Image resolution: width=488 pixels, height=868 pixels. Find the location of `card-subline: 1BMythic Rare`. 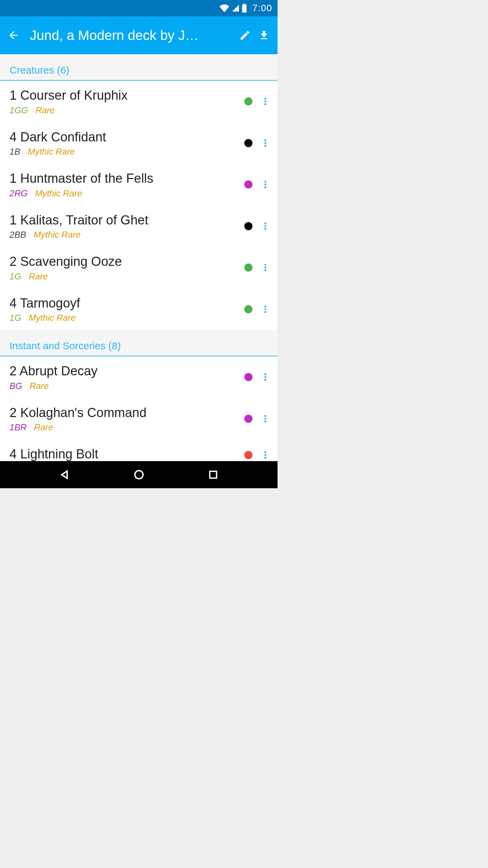

card-subline: 1BMythic Rare is located at coordinates (127, 152).